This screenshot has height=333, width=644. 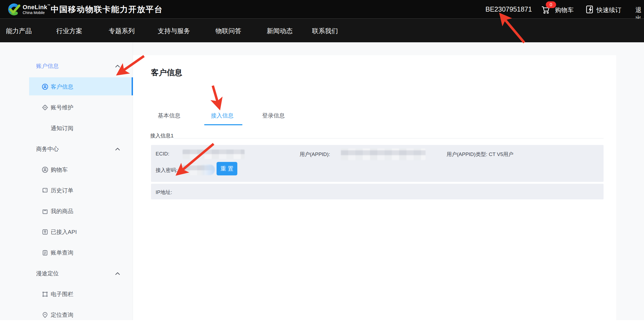 What do you see at coordinates (609, 10) in the screenshot?
I see `quick-renew-link: 快速续订` at bounding box center [609, 10].